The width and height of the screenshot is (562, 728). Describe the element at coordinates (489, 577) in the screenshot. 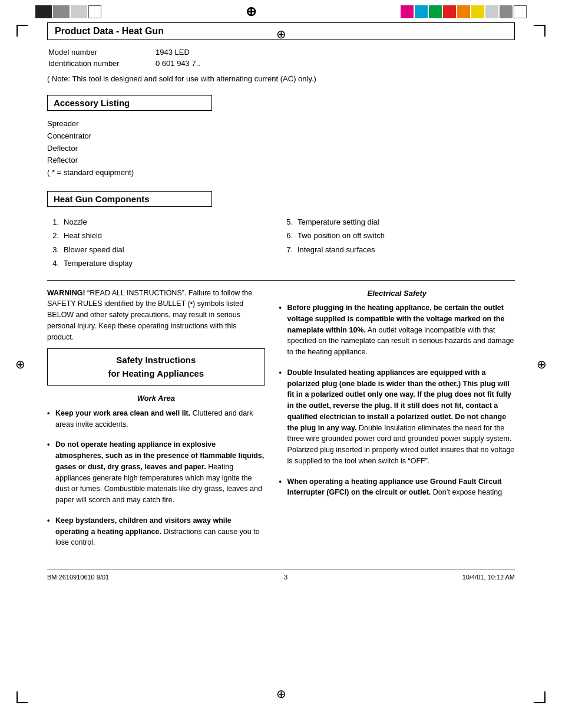

I see `footer-right: 10/4/01, 10:12 AM` at that location.